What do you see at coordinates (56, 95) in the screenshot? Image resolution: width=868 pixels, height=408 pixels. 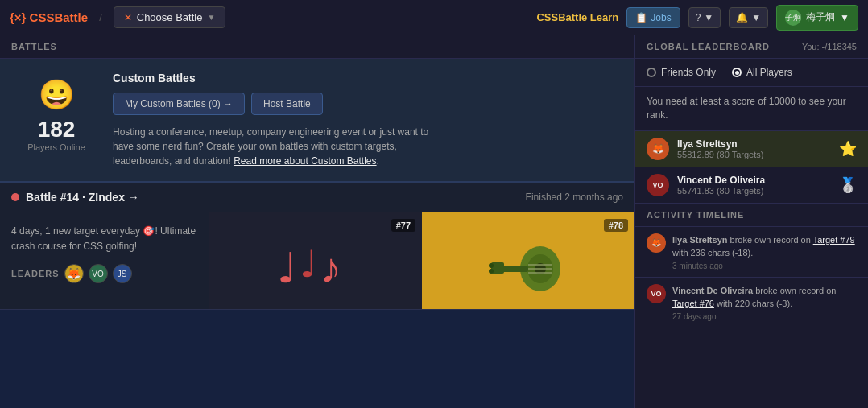 I see `smiley-icon: 😀` at bounding box center [56, 95].